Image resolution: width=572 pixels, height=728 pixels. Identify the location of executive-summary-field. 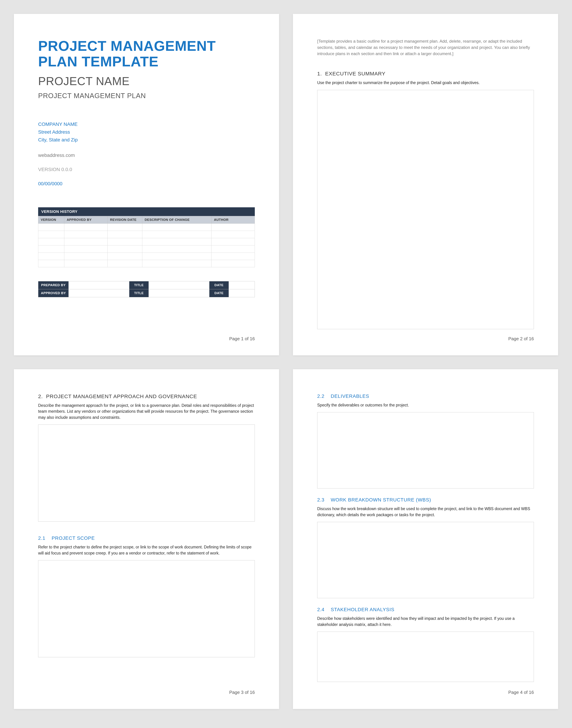
(425, 210).